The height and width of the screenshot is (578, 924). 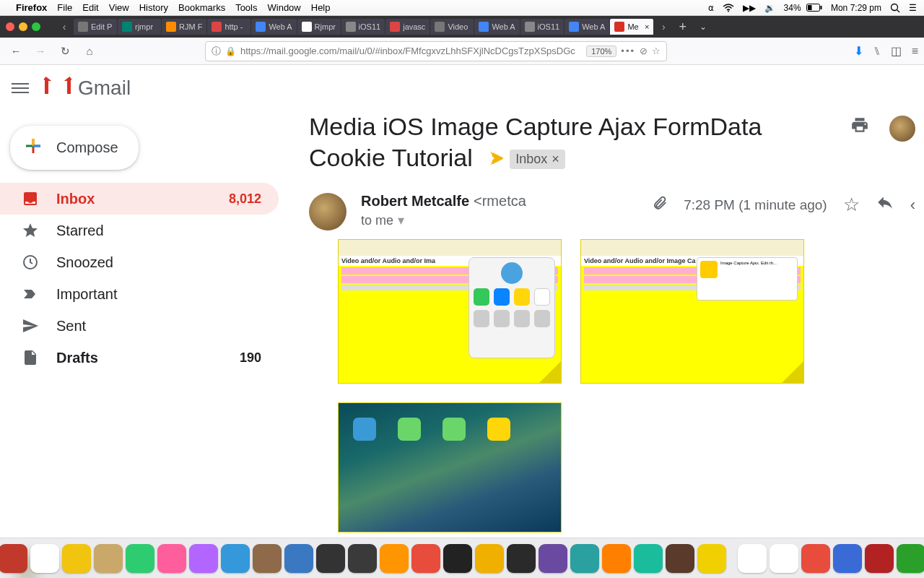 What do you see at coordinates (885, 205) in the screenshot?
I see `reply-icon` at bounding box center [885, 205].